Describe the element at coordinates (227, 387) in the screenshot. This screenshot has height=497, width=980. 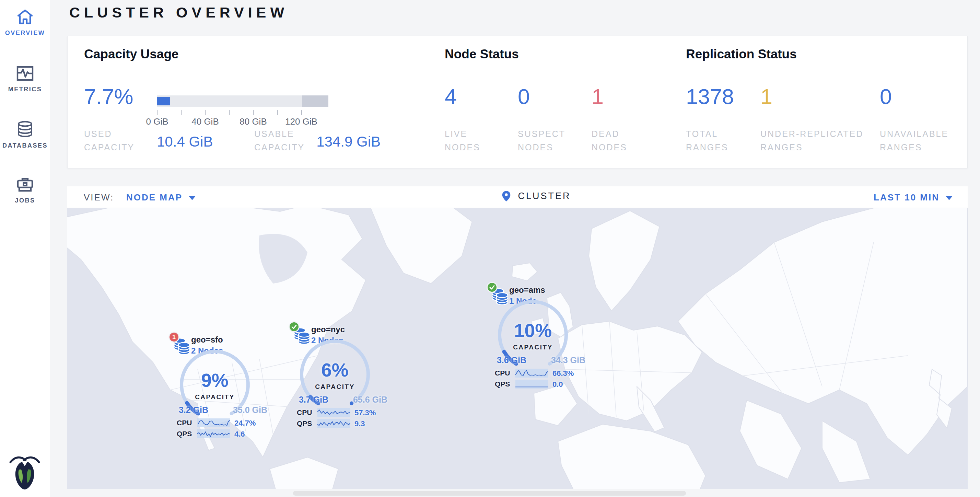
I see `locality-marker-sfo: 1 geo=sfo 2 Nodes 9% CAPACITY 3.2 GiB 35…` at that location.